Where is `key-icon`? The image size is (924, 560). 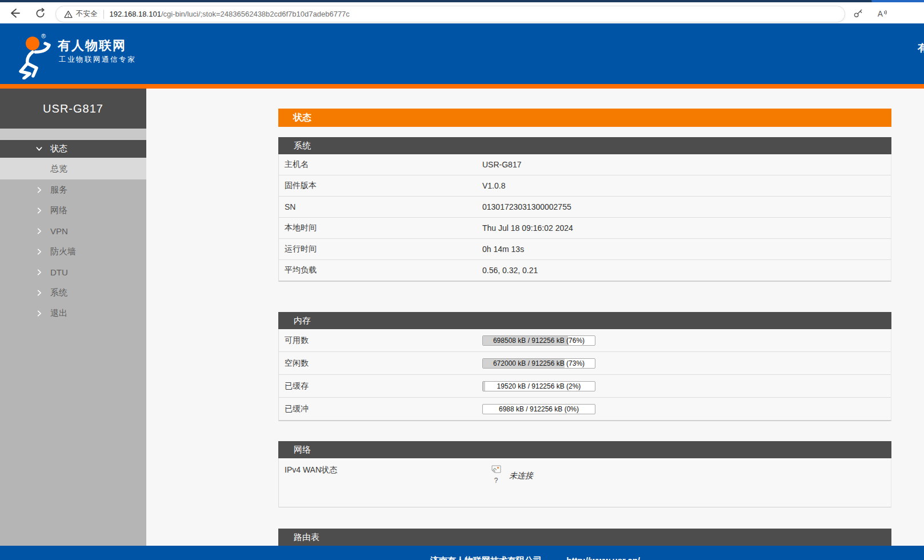
key-icon is located at coordinates (858, 14).